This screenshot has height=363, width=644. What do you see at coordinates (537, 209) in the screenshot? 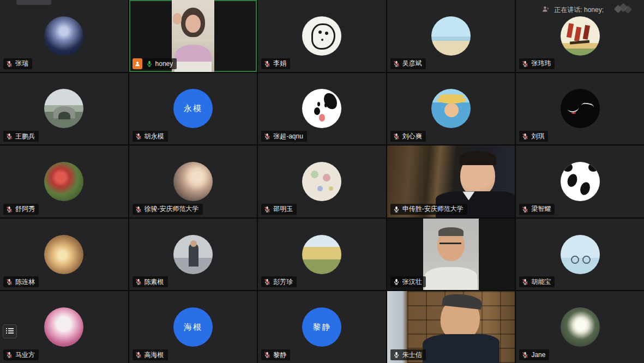
I see `name-tag-box: 梁智耀` at bounding box center [537, 209].